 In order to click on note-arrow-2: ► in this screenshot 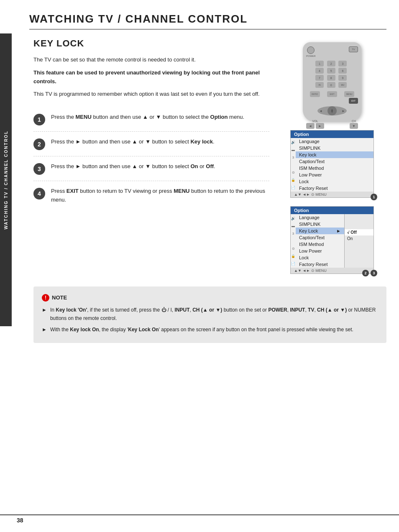, I will do `click(44, 330)`.